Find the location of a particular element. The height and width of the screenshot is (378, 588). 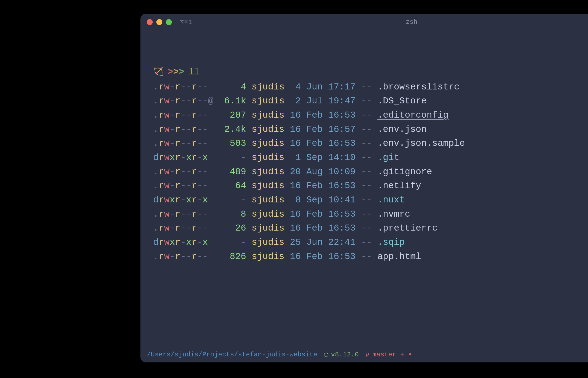

list-item: .rw-r--r-- 489sjudis20Aug10:09--.gitigno… is located at coordinates (371, 172).